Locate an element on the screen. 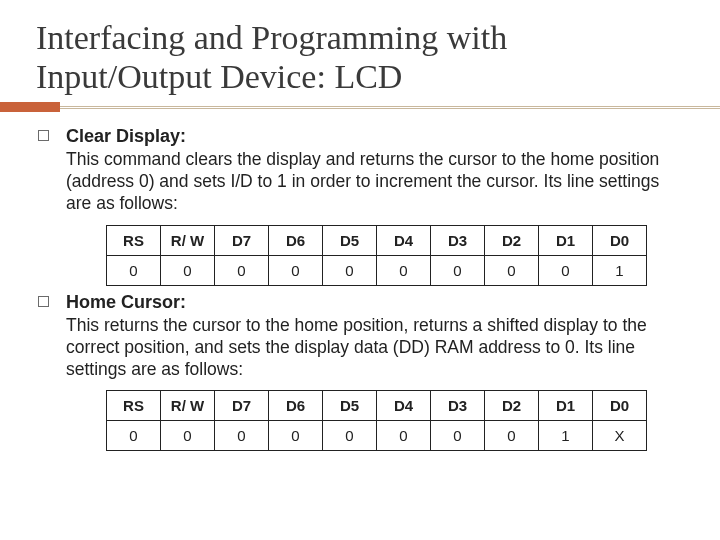  section-heading: Home Cursor: is located at coordinates (375, 302).